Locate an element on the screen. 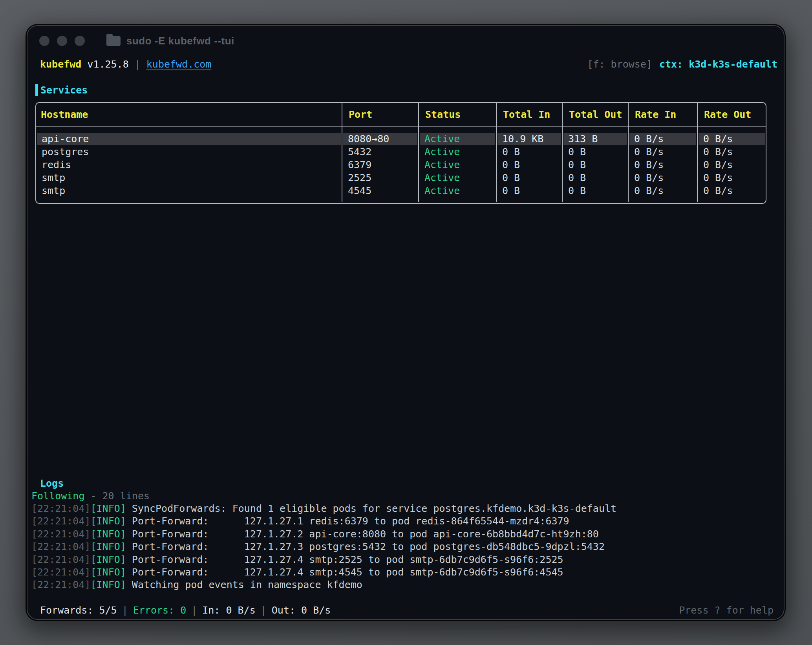 This screenshot has width=812, height=645. app-header-left: kubefwdv1.25.8|kubefwd.com is located at coordinates (126, 64).